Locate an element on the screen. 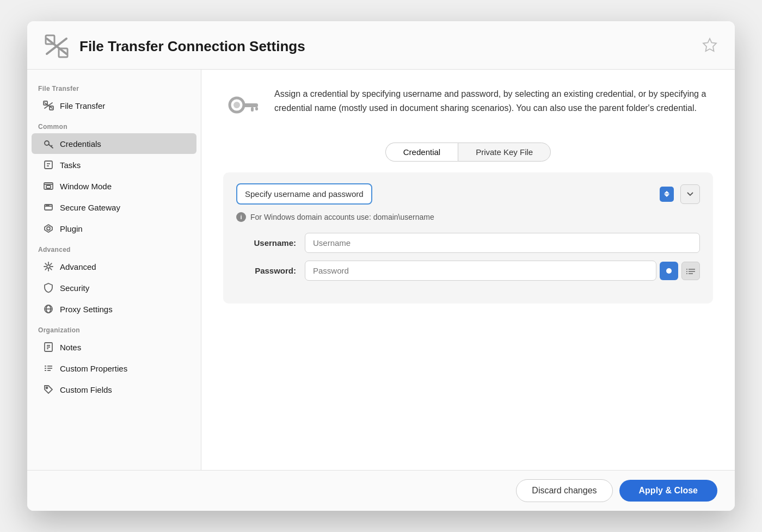 Image resolution: width=762 pixels, height=532 pixels. sidebar-item-credentials-label: Credentials is located at coordinates (81, 144).